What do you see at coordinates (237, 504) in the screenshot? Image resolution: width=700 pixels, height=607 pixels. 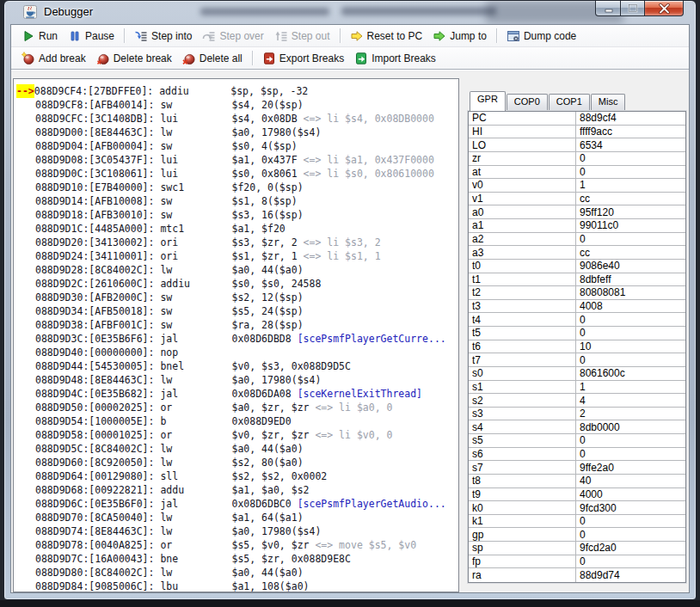 I see `disassembly-line: 088D9D6C:[0E35B6F0]: jal 0x08D6DBC0 [sce…` at bounding box center [237, 504].